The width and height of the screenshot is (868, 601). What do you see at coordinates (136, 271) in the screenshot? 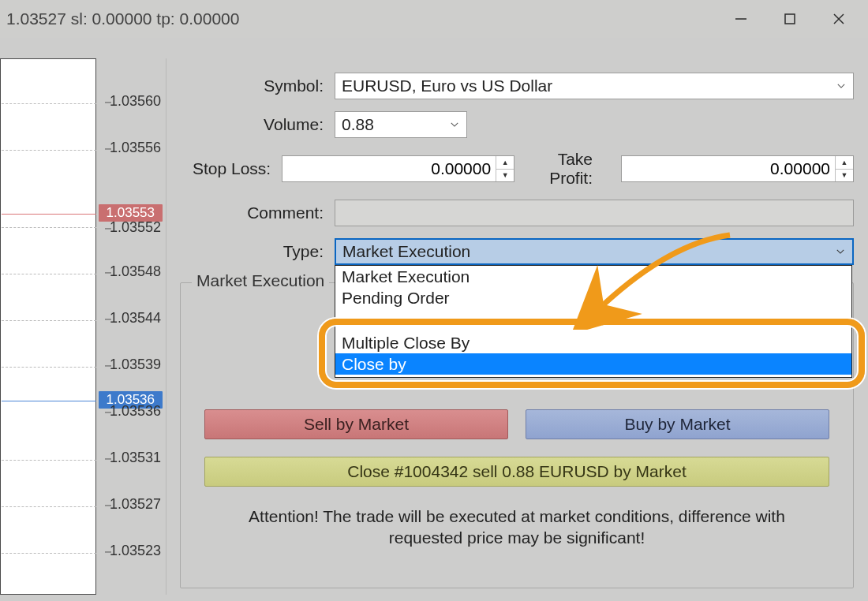
I see `tick-label: 1.03548` at bounding box center [136, 271].